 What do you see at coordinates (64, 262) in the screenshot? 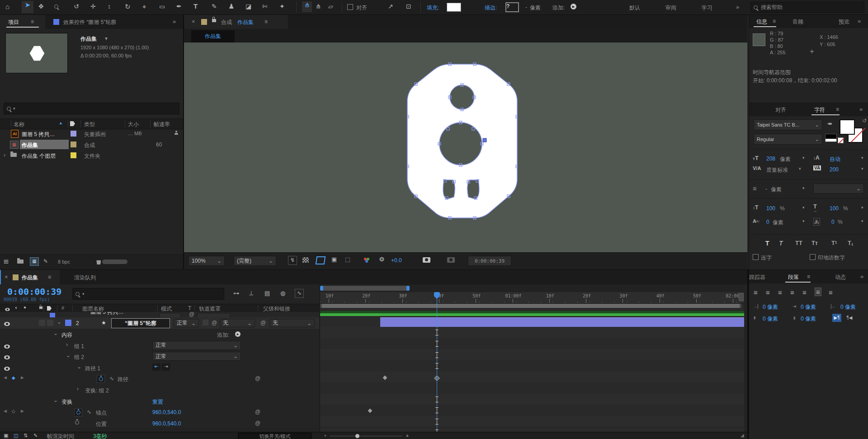
I see `bit-depth: 8 bpc` at bounding box center [64, 262].